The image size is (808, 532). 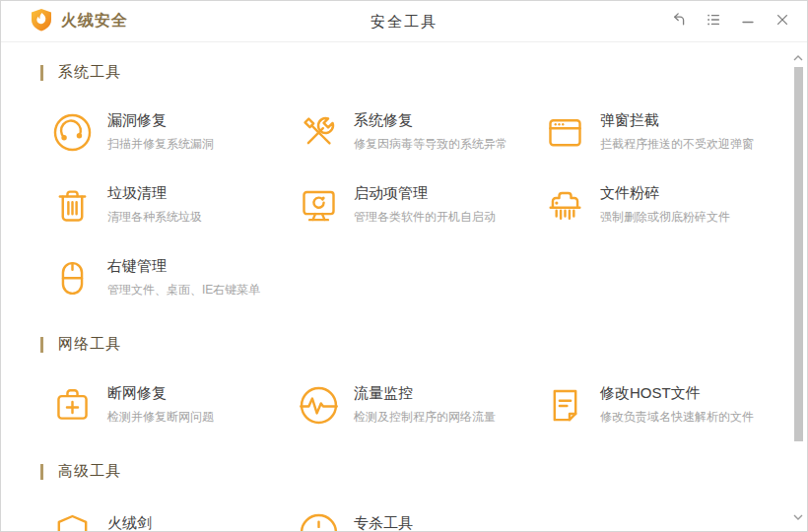 What do you see at coordinates (425, 418) in the screenshot?
I see `tool-desc: 检测及控制程序的网络流量` at bounding box center [425, 418].